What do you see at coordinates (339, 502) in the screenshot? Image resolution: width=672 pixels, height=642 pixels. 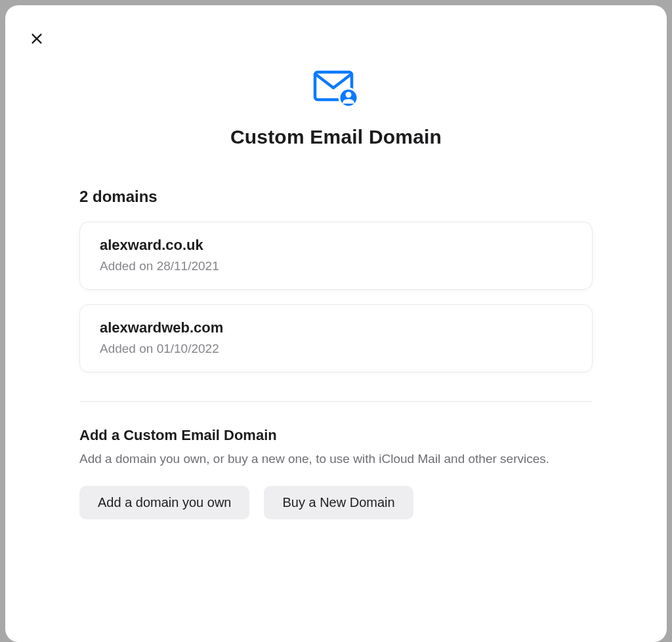 I see `buy-new-domain-button: Buy a New Domain` at bounding box center [339, 502].